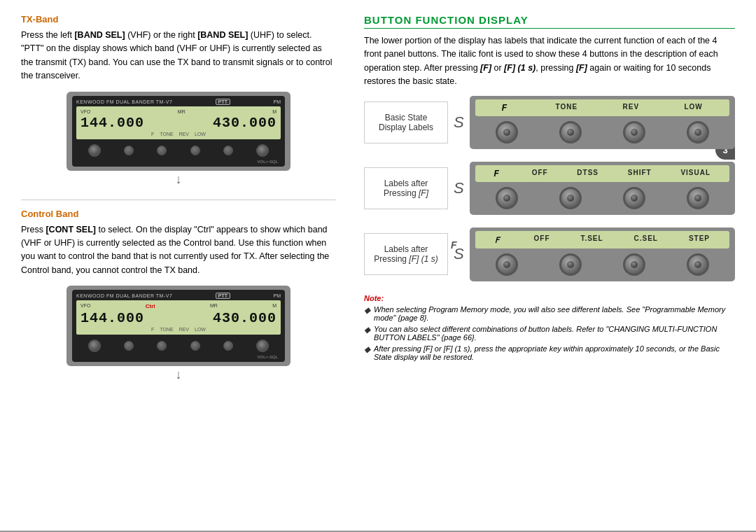 The image size is (756, 532). Describe the element at coordinates (167, 329) in the screenshot. I see `label-tone2: TONE` at that location.